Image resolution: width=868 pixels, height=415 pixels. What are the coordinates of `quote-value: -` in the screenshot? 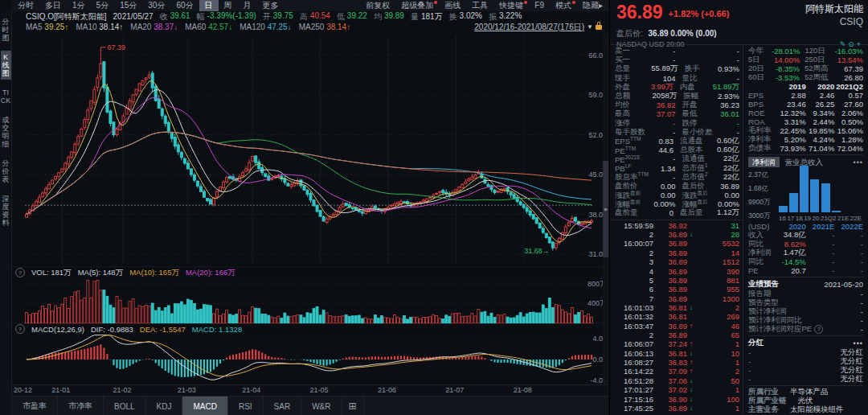 It's located at (669, 177).